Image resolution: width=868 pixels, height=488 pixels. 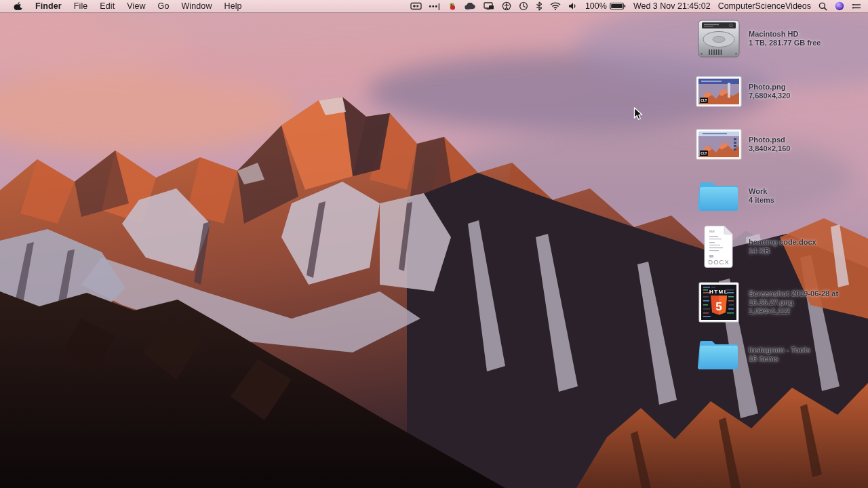 What do you see at coordinates (781, 92) in the screenshot?
I see `desktop-icon-photo-png: CLT Photo.png 7,680×4,320` at bounding box center [781, 92].